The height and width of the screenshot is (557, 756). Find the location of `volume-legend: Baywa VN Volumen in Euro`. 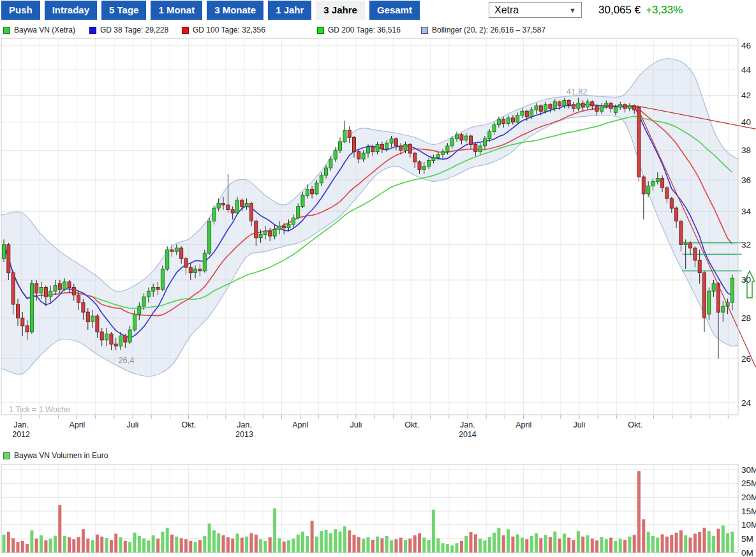

volume-legend: Baywa VN Volumen in Euro is located at coordinates (56, 456).